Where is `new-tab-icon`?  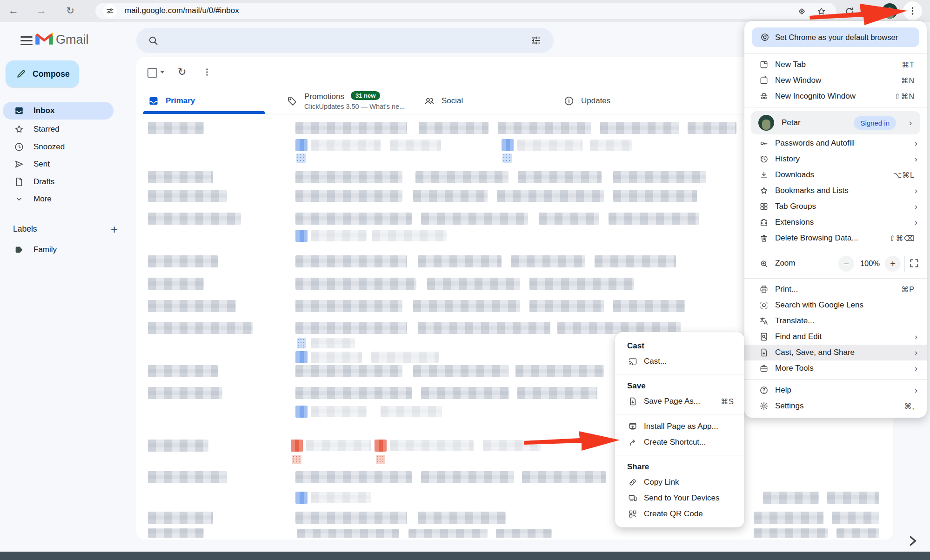 new-tab-icon is located at coordinates (764, 65).